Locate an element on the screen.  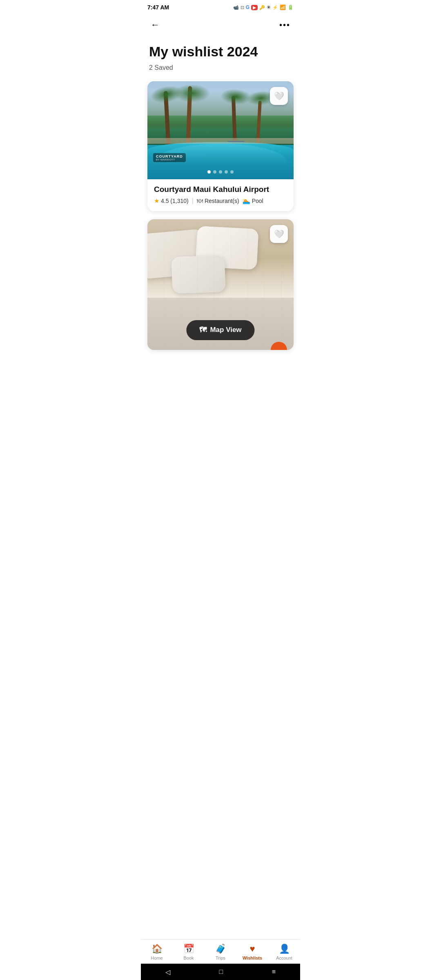
map-icon: 🗺 is located at coordinates (203, 330).